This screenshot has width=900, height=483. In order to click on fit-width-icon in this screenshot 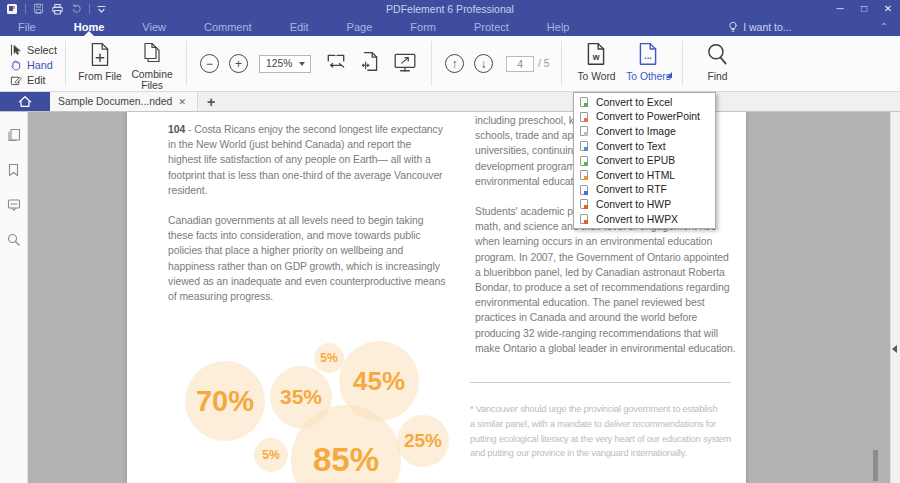, I will do `click(336, 62)`.